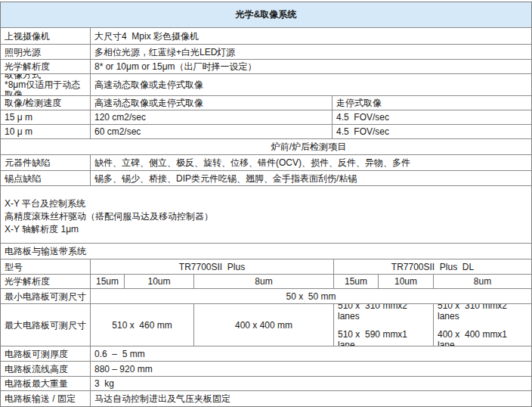 The width and height of the screenshot is (532, 407). I want to click on board-max-weight-value: 3 kg, so click(311, 384).